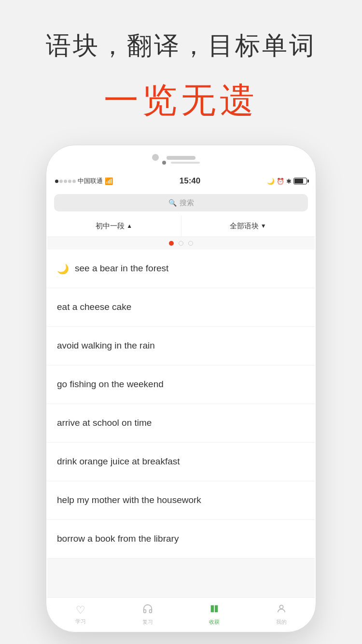  What do you see at coordinates (181, 100) in the screenshot?
I see `sub-title: 一览无遗` at bounding box center [181, 100].